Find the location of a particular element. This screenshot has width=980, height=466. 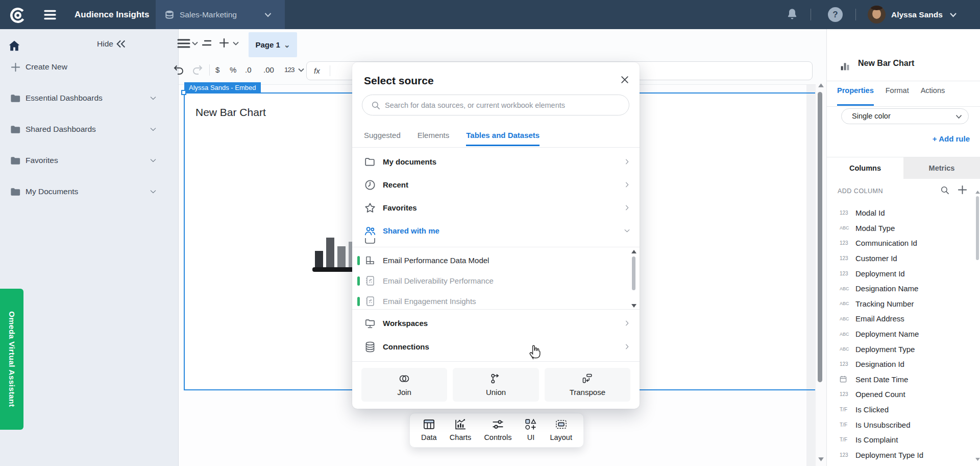

shared-item-email-performance-data-model: Email Performance Data Model is located at coordinates (496, 261).